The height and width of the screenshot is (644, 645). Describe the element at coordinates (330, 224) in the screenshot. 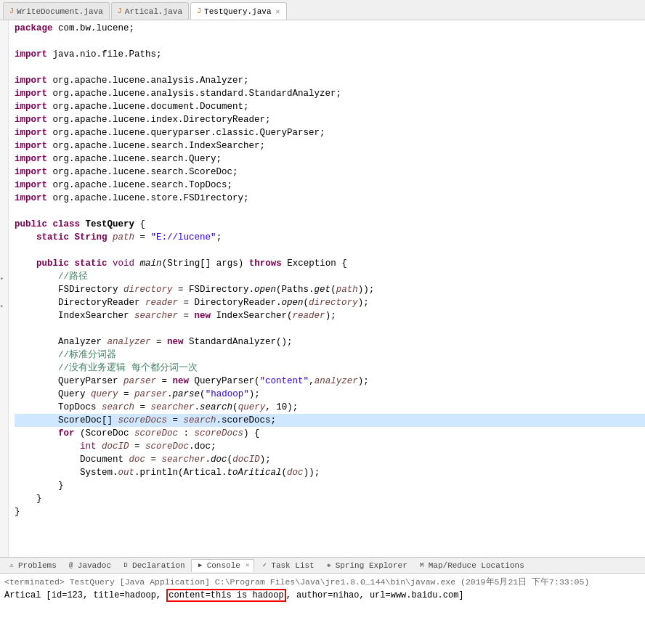

I see `code-line-16: public class TestQuery {` at that location.